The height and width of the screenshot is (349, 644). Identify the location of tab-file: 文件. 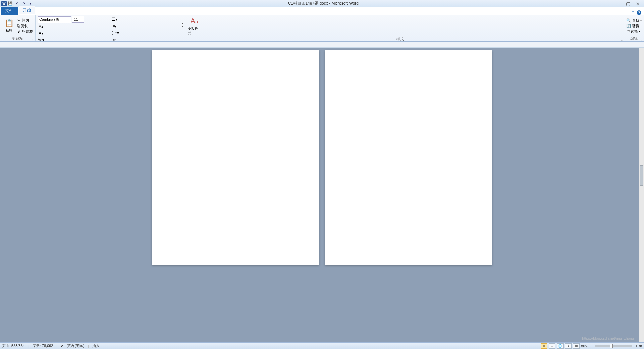
(9, 11).